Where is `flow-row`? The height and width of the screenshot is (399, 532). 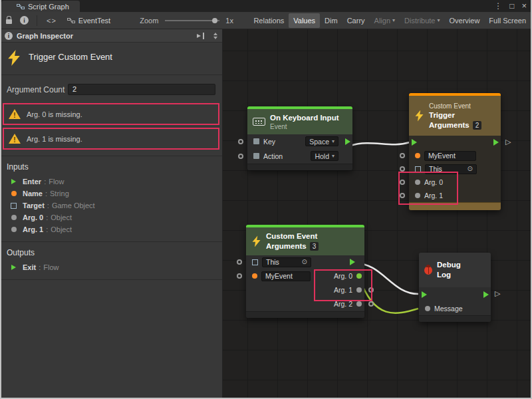 flow-row is located at coordinates (455, 142).